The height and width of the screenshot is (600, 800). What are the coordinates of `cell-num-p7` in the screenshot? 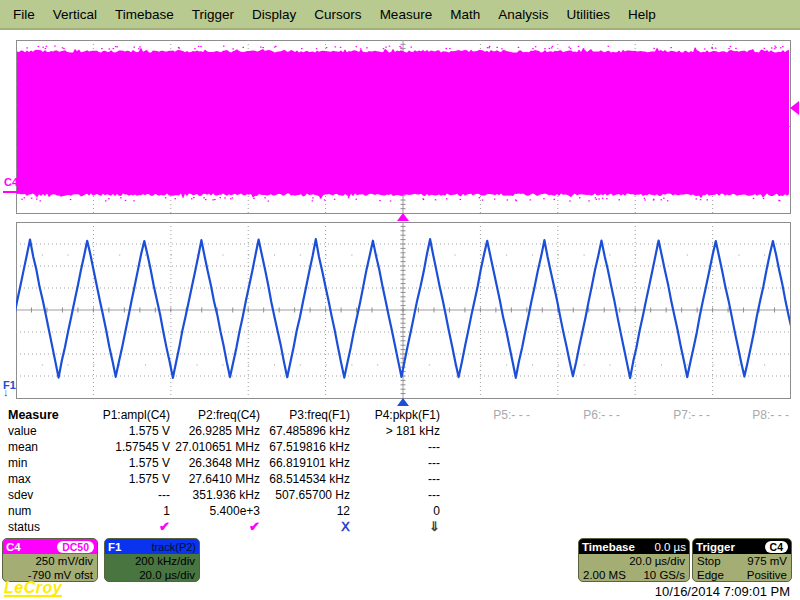 It's located at (668, 511).